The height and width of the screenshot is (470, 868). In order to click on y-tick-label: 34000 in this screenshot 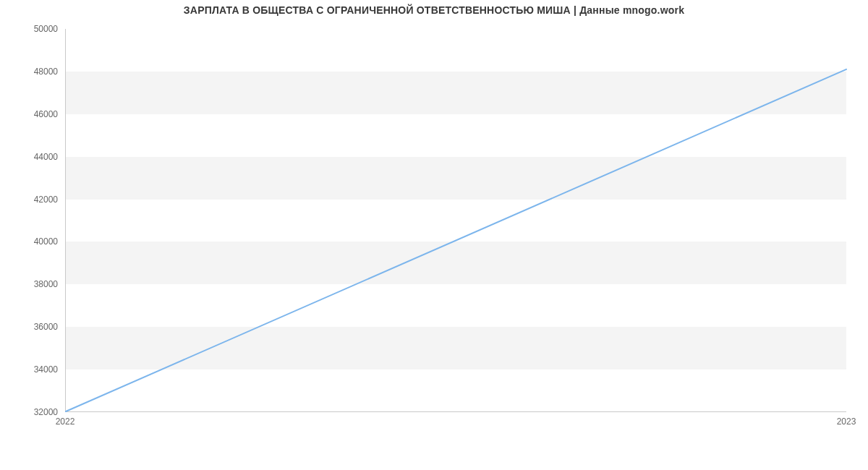, I will do `click(46, 369)`.